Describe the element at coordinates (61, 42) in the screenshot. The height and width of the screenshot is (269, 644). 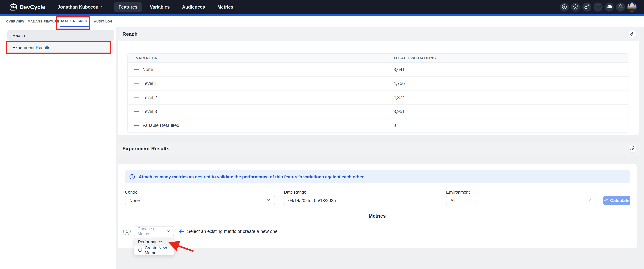
I see `results-sidebar: Reach Experiment Results` at that location.